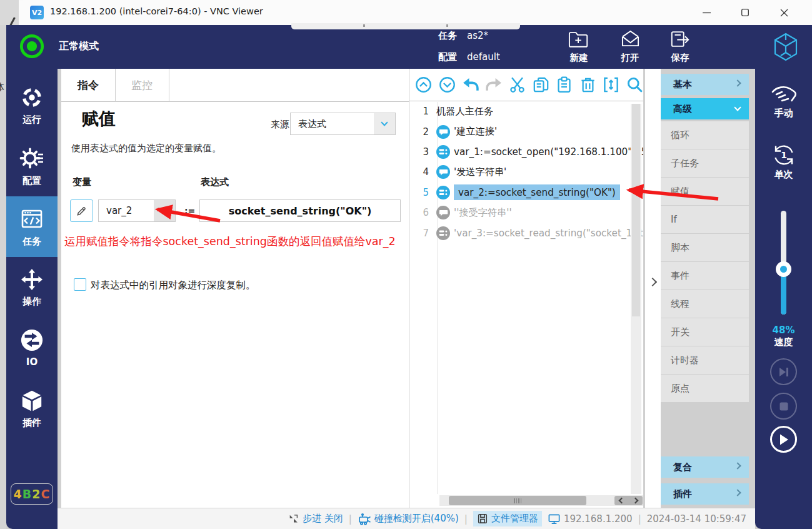 The image size is (812, 529). I want to click on instr-item-switch: 开关, so click(705, 332).